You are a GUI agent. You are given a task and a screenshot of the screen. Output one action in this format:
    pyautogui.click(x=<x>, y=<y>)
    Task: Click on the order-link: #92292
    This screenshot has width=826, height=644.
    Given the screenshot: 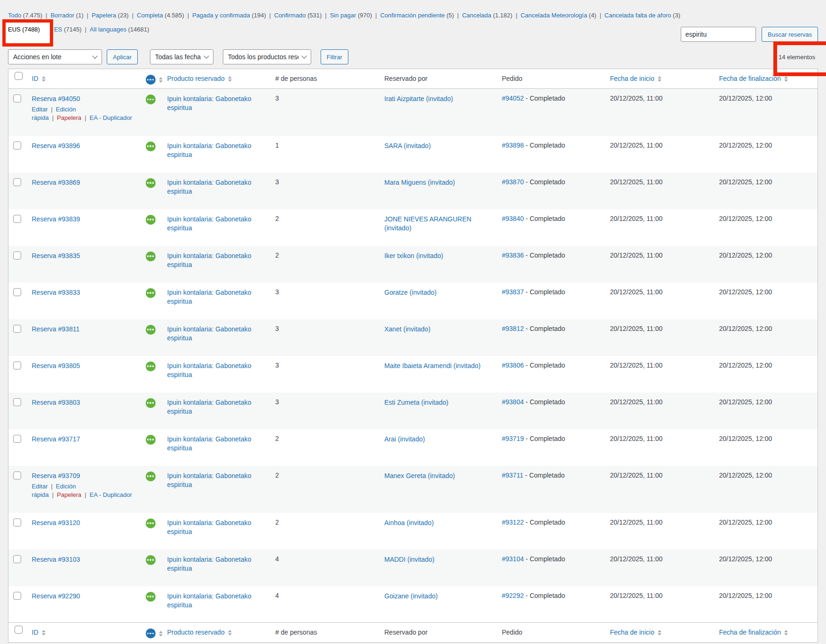 What is the action you would take?
    pyautogui.click(x=513, y=596)
    